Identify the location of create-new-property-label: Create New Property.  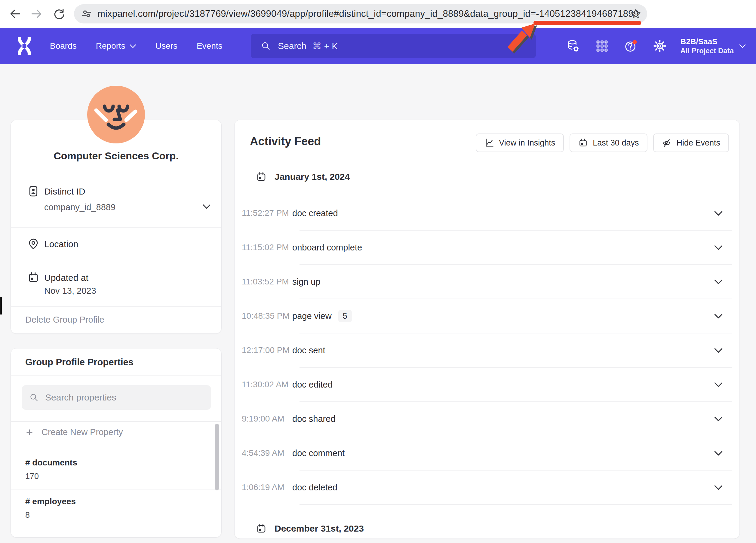
(82, 432).